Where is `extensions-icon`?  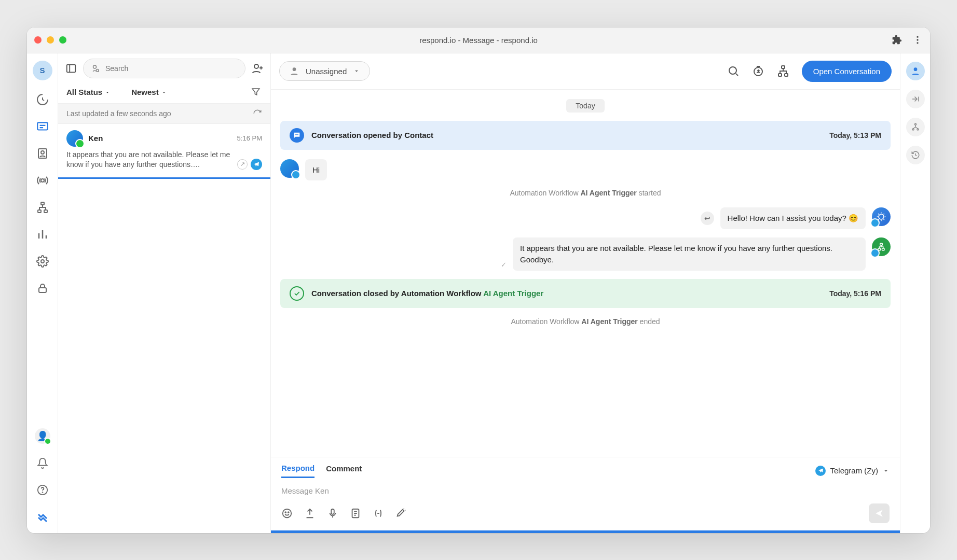 extensions-icon is located at coordinates (897, 40).